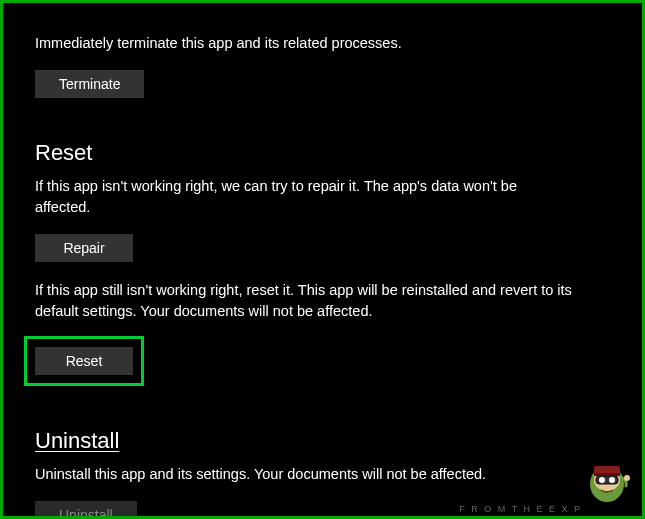  I want to click on reset-highlight-box: Reset, so click(84, 361).